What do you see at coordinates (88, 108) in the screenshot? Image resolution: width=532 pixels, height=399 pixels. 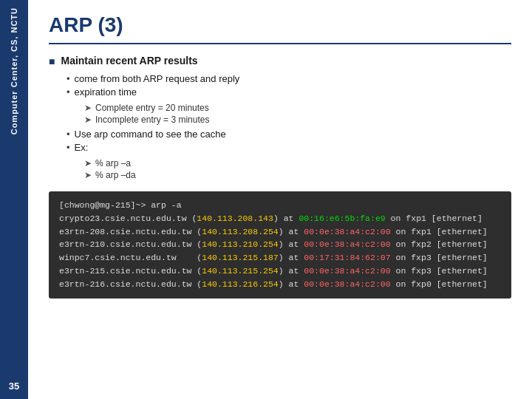 I see `arrow-icon-1: ➤` at bounding box center [88, 108].